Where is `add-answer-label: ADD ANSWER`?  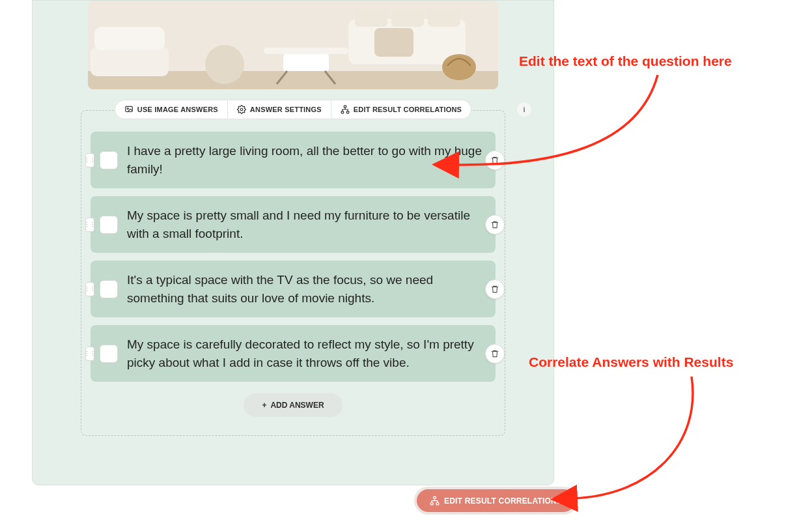 add-answer-label: ADD ANSWER is located at coordinates (297, 405).